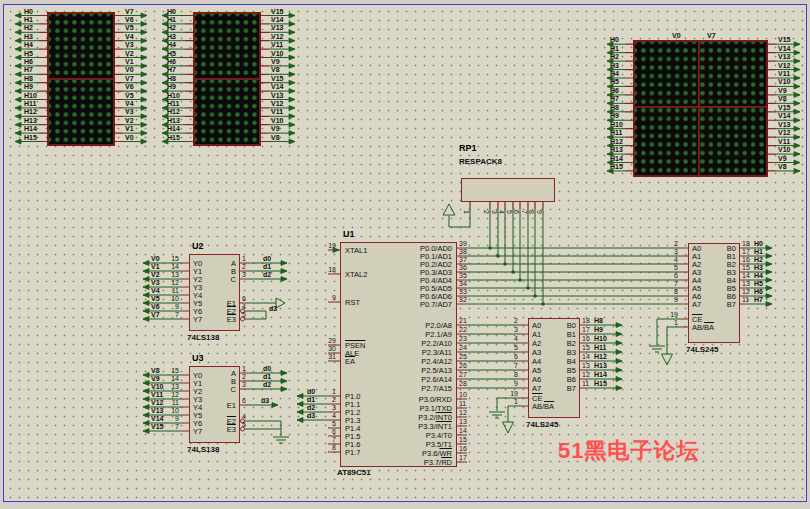 This screenshot has height=509, width=810. What do you see at coordinates (600, 348) in the screenshot?
I see `buf1-net-label: H11` at bounding box center [600, 348].